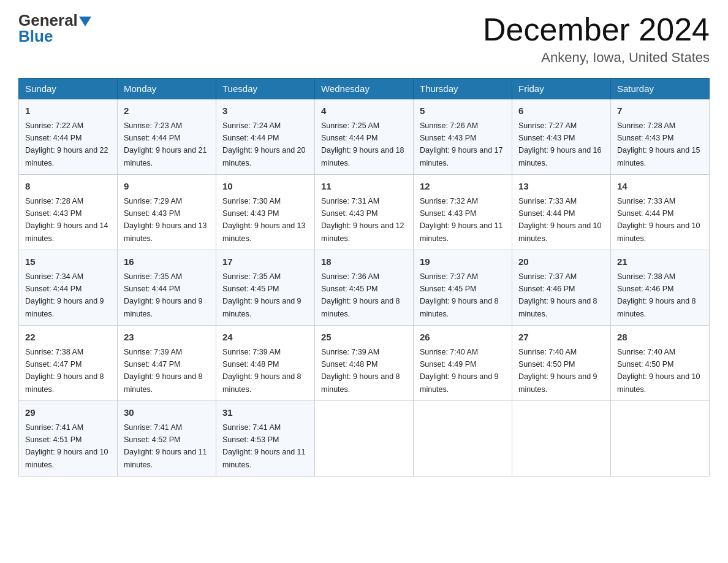  What do you see at coordinates (167, 89) in the screenshot?
I see `weekday-header-monday: Monday` at bounding box center [167, 89].